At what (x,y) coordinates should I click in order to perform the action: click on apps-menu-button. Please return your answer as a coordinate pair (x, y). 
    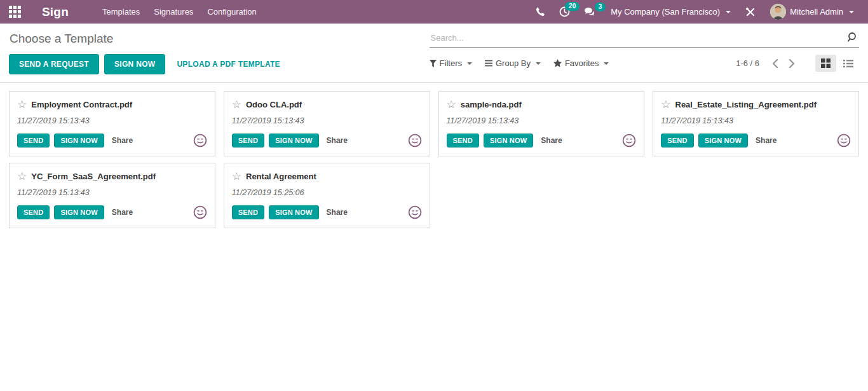
    Looking at the image, I should click on (15, 11).